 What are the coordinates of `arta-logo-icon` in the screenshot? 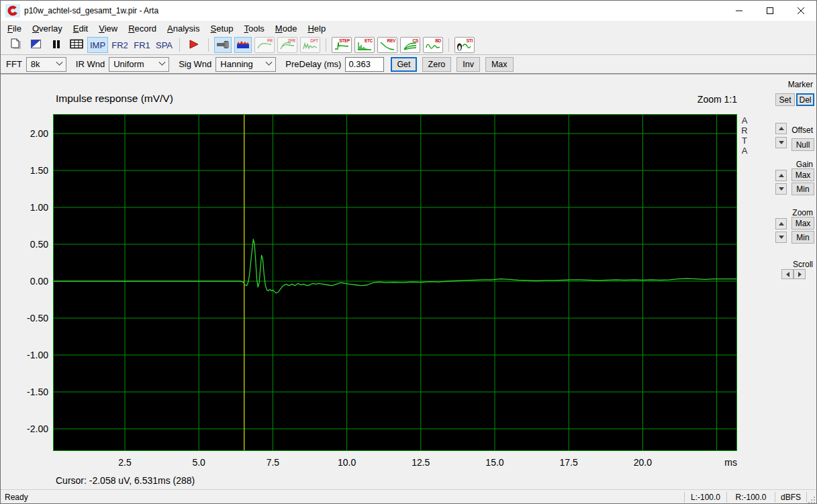 It's located at (13, 11).